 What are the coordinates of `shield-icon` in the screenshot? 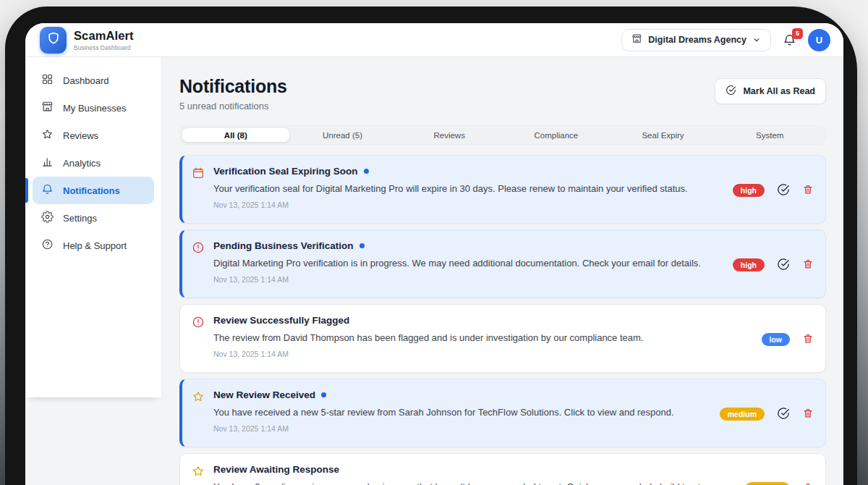 It's located at (54, 40).